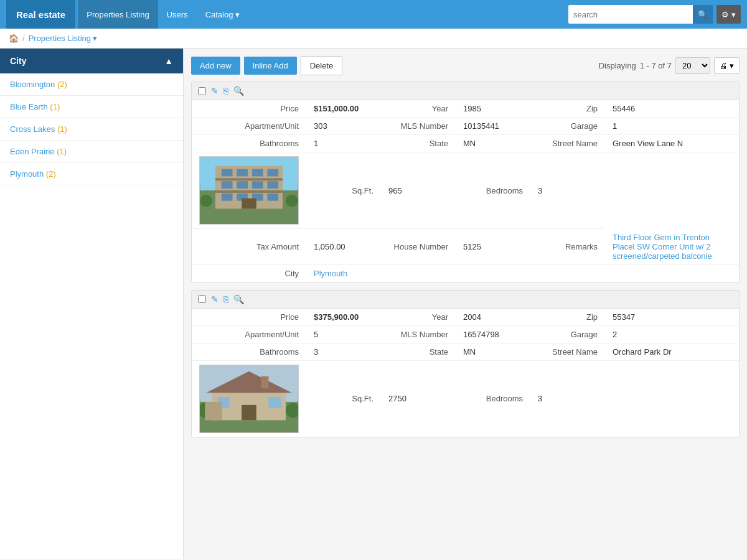  What do you see at coordinates (374, 14) in the screenshot?
I see `top-nav: Real estate Properties Listing Users Cat…` at bounding box center [374, 14].